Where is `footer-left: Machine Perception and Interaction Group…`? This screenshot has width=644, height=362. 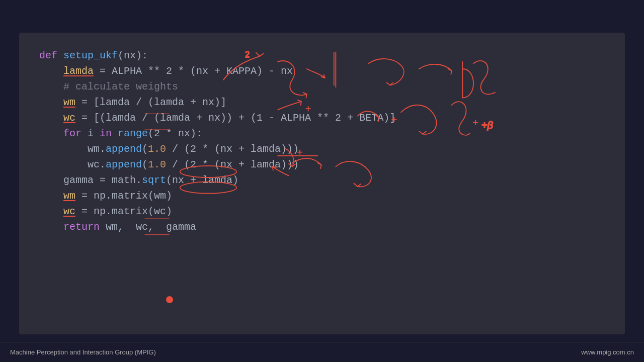 footer-left: Machine Perception and Interaction Group… is located at coordinates (83, 352).